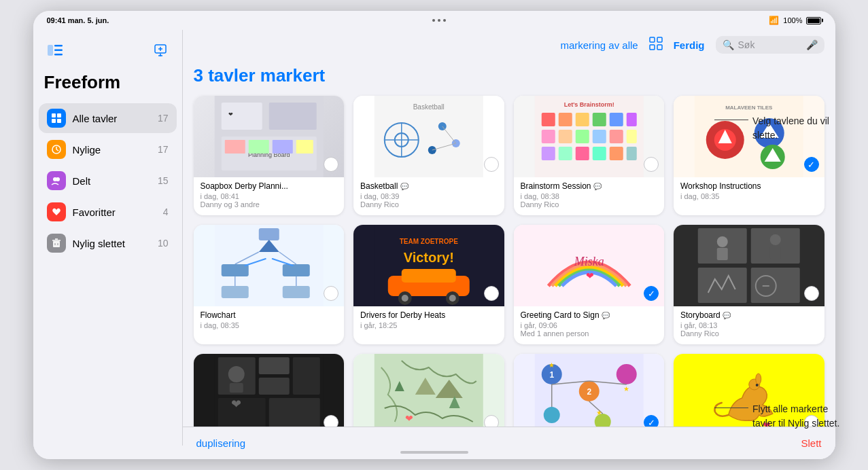 The width and height of the screenshot is (868, 470). I want to click on greeting-check: ✓, so click(651, 293).